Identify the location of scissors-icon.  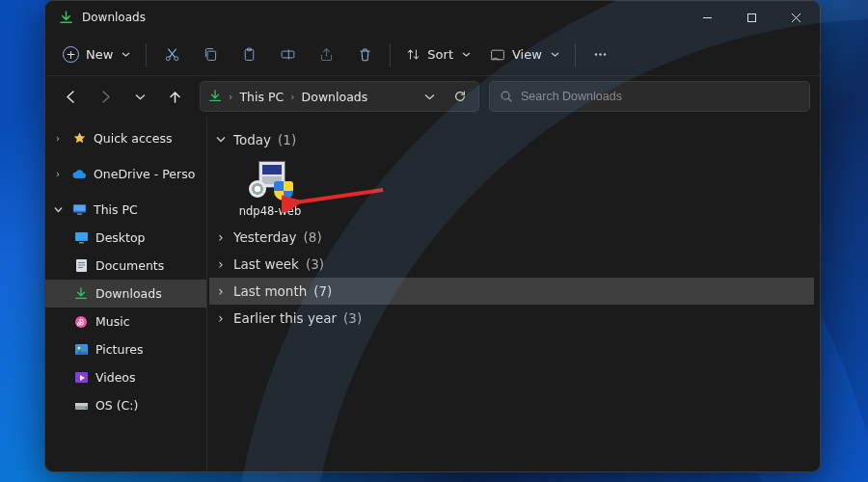
(172, 54).